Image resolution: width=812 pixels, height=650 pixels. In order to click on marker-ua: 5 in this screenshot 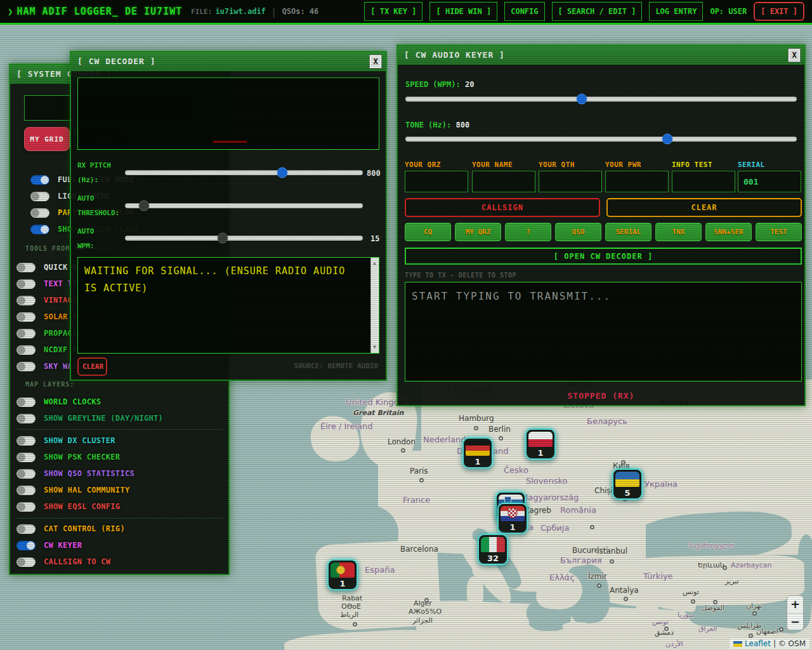, I will do `click(627, 484)`.